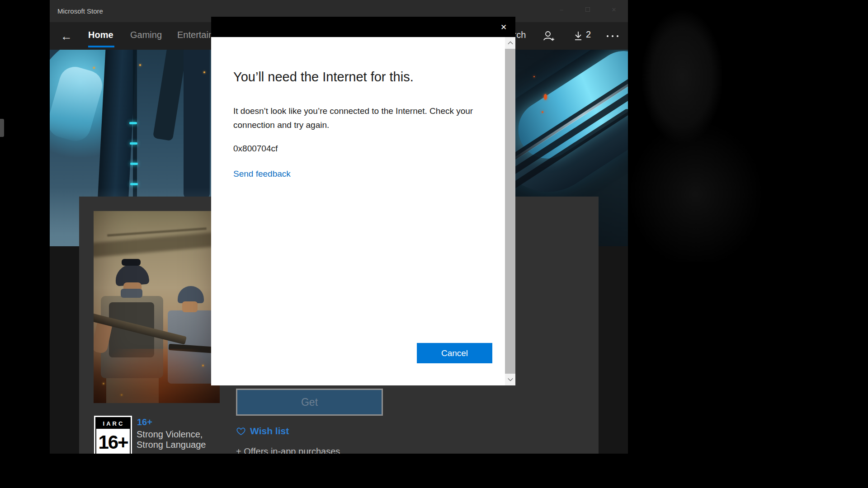 The height and width of the screenshot is (488, 868). What do you see at coordinates (171, 445) in the screenshot?
I see `rating-descriptor-line: Strong Language` at bounding box center [171, 445].